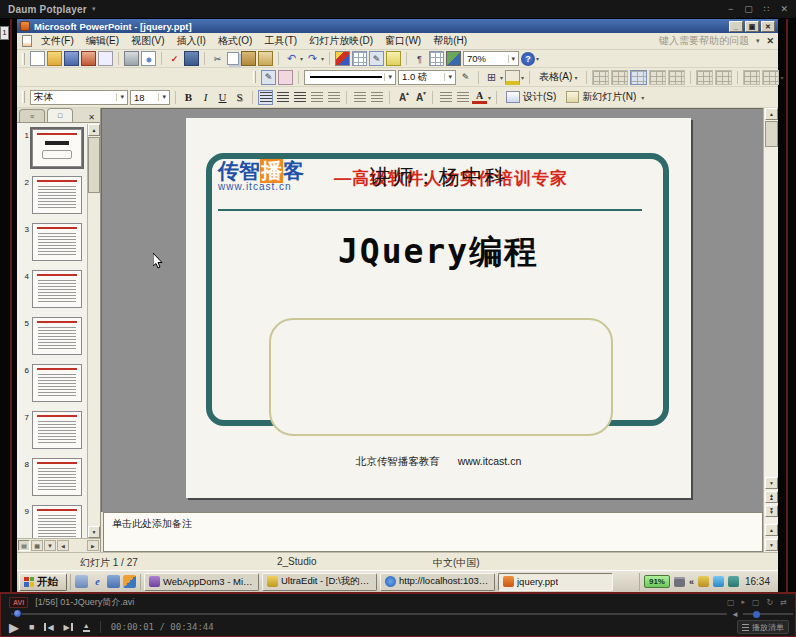 The height and width of the screenshot is (637, 796). What do you see at coordinates (206, 98) in the screenshot?
I see `italic-button: I` at bounding box center [206, 98].